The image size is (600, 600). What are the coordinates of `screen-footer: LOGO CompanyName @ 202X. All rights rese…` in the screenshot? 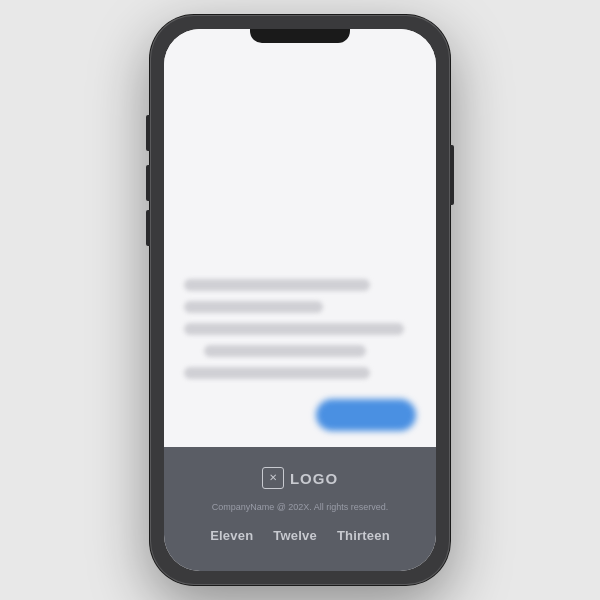 It's located at (300, 509).